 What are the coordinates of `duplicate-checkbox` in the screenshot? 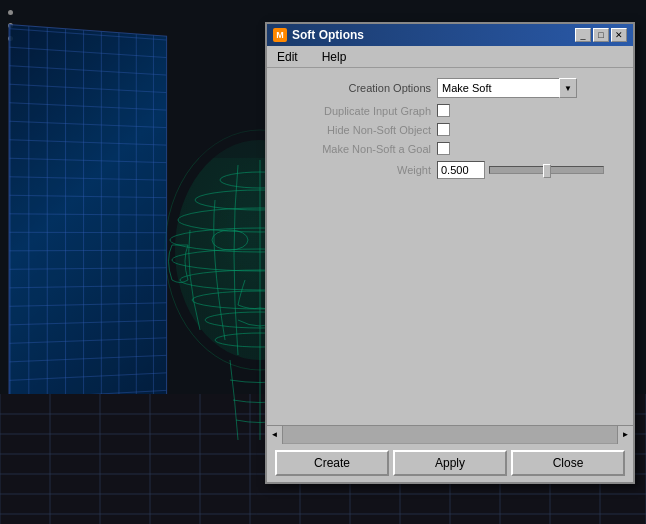 It's located at (444, 110).